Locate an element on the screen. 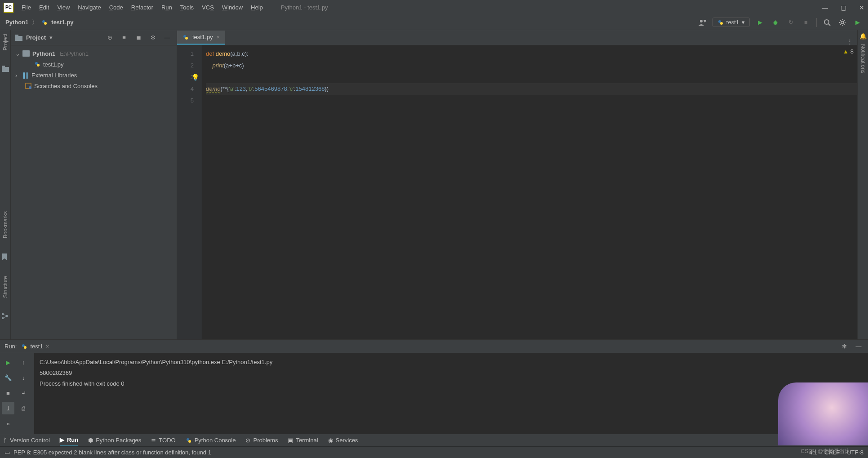 The width and height of the screenshot is (868, 458). status-bar: ▭ PEP 8: E305 expected 2 blank lines aft… is located at coordinates (434, 452).